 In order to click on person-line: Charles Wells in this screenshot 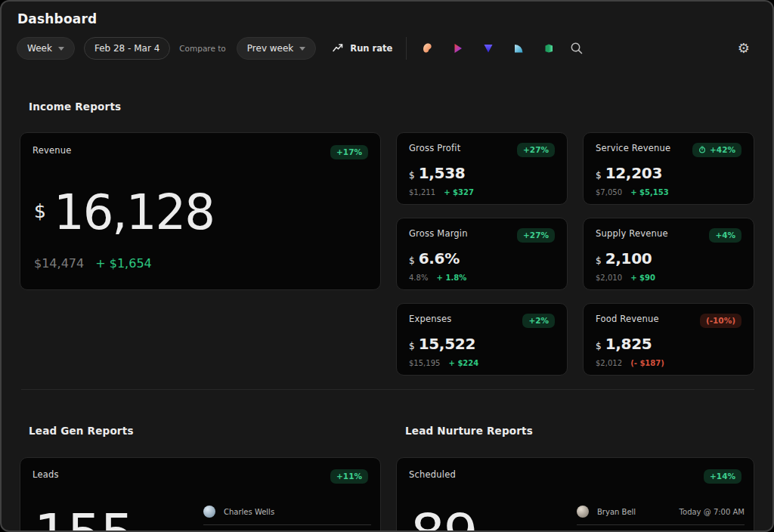, I will do `click(287, 512)`.